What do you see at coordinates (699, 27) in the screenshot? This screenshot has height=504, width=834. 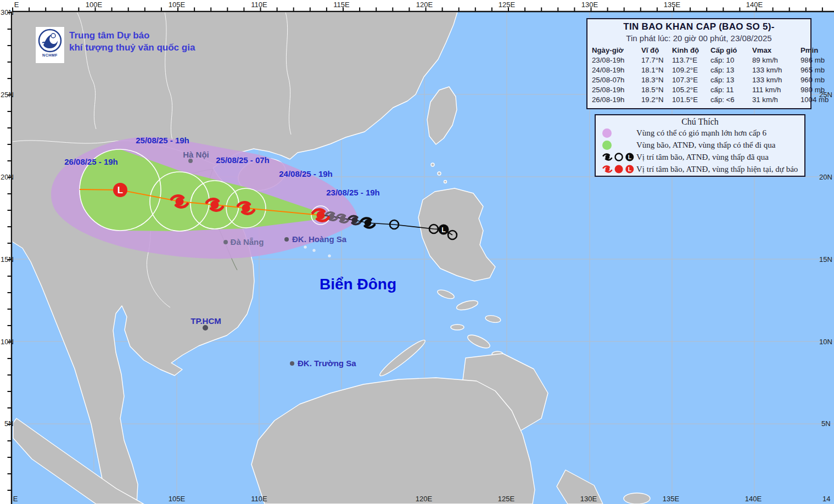 I see `bulletin-title: TIN BAO KHAN CAP (BAO SO 5)-` at bounding box center [699, 27].